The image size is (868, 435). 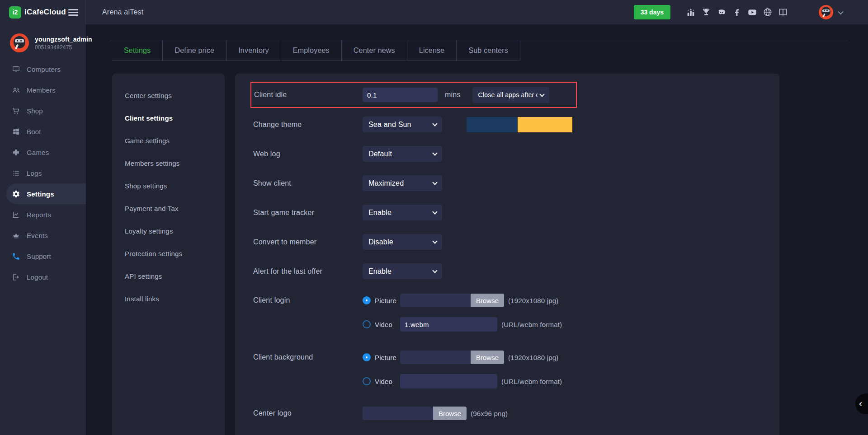 I want to click on tab-label: Sub centers, so click(x=488, y=51).